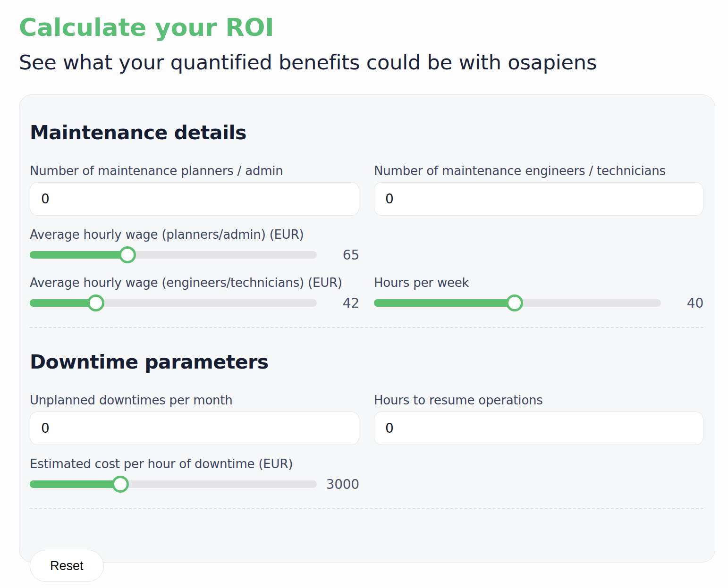 The image size is (728, 588). I want to click on slider-group-engineers-wage: Average hourly wage (engineers/technicia…, so click(195, 294).